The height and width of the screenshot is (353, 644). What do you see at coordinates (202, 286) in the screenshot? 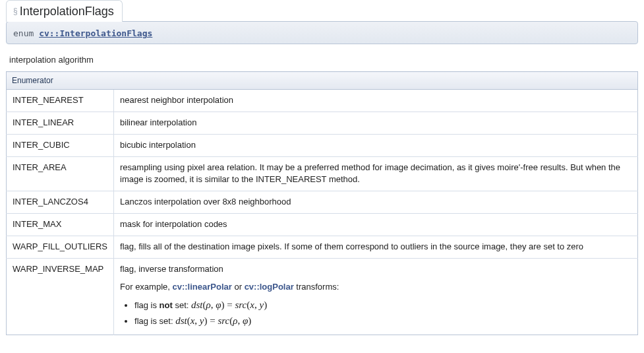
I see `link-linearpolar: cv::linearPolar` at bounding box center [202, 286].